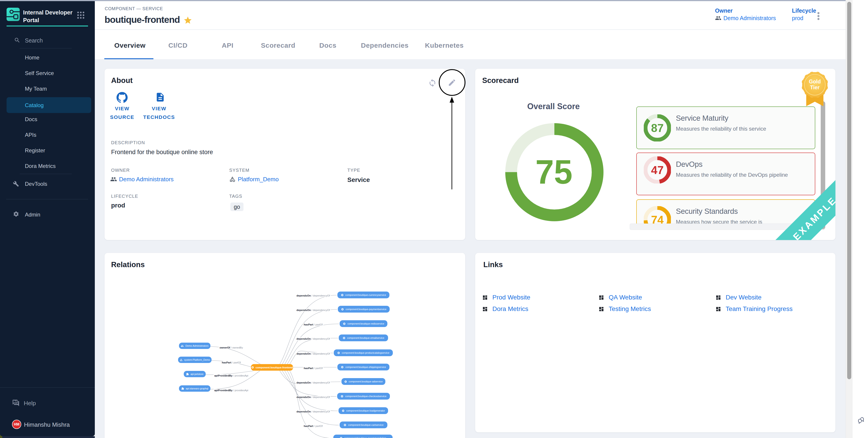 The image size is (868, 438). What do you see at coordinates (657, 128) in the screenshot?
I see `svg-text: 87` at bounding box center [657, 128].